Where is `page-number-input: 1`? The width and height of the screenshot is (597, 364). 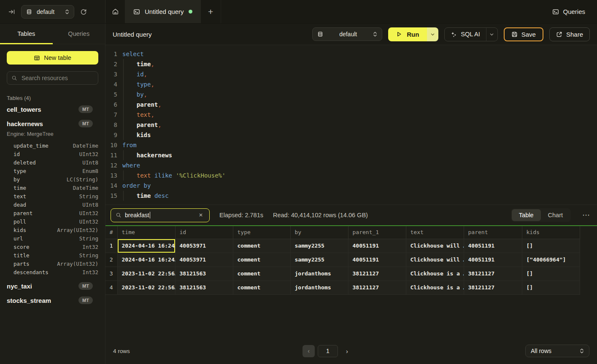
page-number-input: 1 is located at coordinates (328, 351).